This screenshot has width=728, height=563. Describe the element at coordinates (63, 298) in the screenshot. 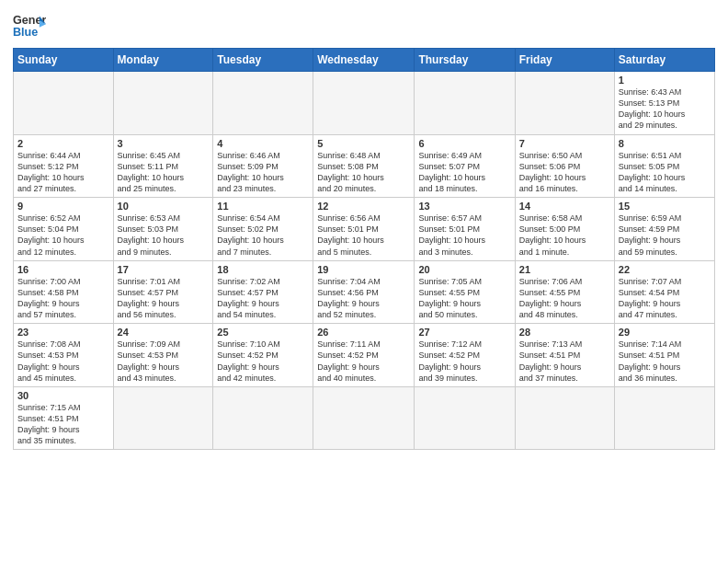

I see `day-info: Sunrise: 7:00 AM Sunset: 4:58 PM Dayligh…` at that location.